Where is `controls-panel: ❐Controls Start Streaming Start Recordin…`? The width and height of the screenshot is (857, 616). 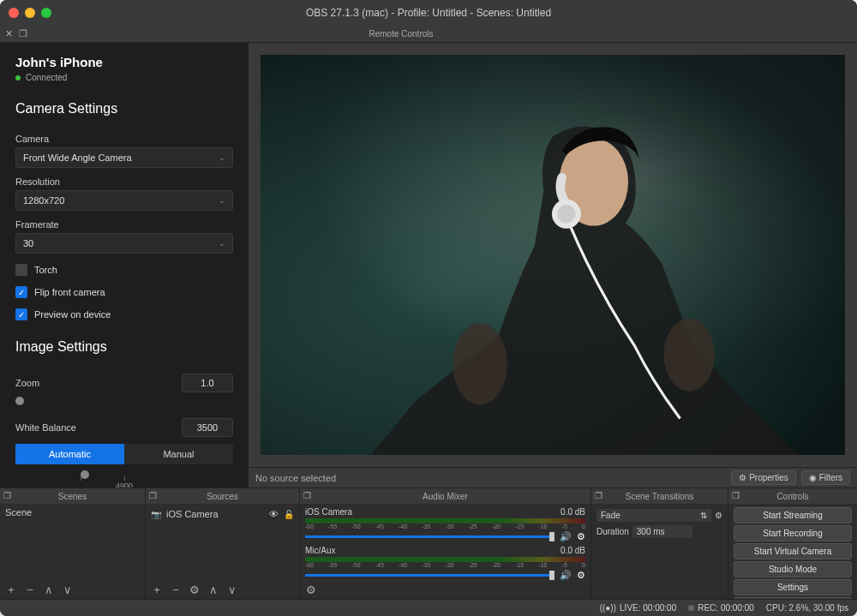
controls-panel: ❐Controls Start Streaming Start Recordin… is located at coordinates (793, 543).